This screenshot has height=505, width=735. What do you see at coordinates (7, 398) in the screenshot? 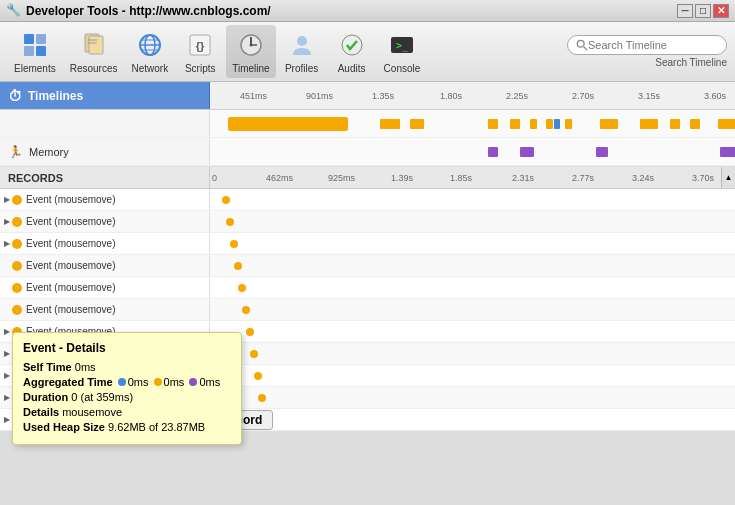
I see `expand-arrow-10: ▶` at bounding box center [7, 398].